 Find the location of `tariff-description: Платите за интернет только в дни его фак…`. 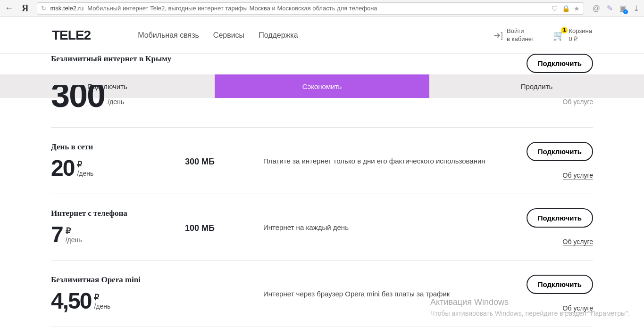

tariff-description: Платите за интернет только в дни его фак… is located at coordinates (395, 161).